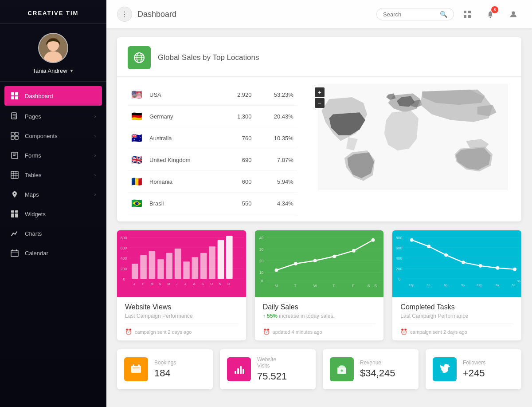 The height and width of the screenshot is (407, 532). What do you see at coordinates (53, 12) in the screenshot?
I see `brand-logo: CREATIVE TIM` at bounding box center [53, 12].